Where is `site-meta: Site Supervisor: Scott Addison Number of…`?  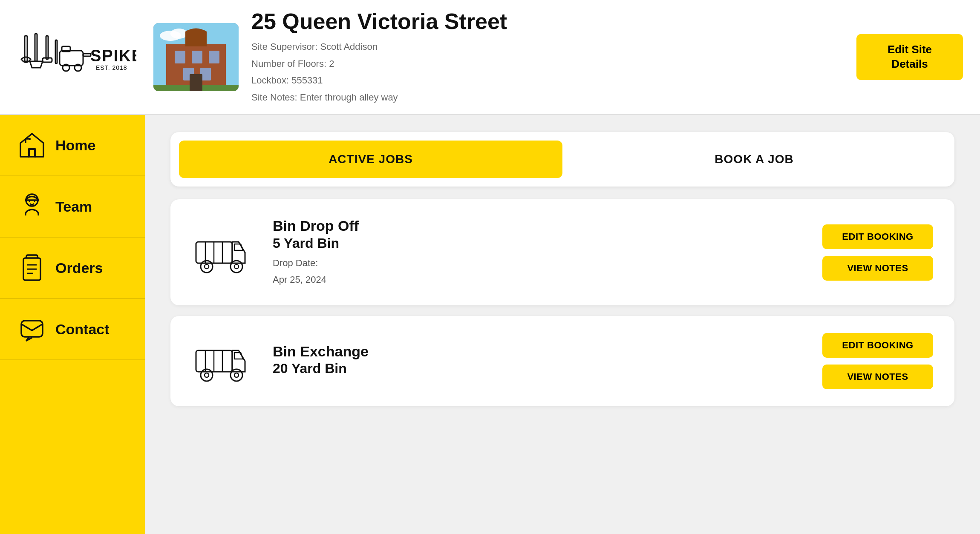
site-meta: Site Supervisor: Scott Addison Number of… is located at coordinates (545, 72).